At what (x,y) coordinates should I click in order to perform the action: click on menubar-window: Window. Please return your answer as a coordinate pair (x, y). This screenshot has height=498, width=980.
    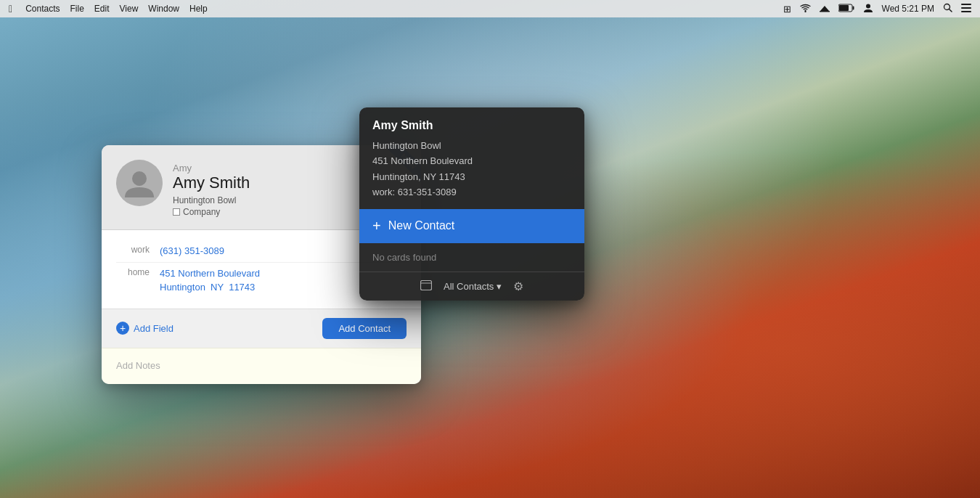
    Looking at the image, I should click on (164, 9).